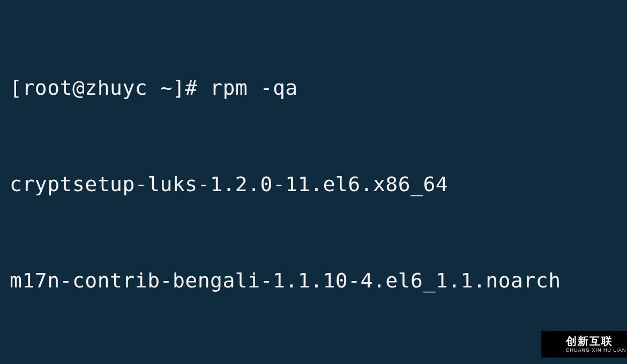 The width and height of the screenshot is (627, 364). Describe the element at coordinates (314, 362) in the screenshot. I see `output-line: yum-utils-1.1.30-41.el6.noarch` at that location.